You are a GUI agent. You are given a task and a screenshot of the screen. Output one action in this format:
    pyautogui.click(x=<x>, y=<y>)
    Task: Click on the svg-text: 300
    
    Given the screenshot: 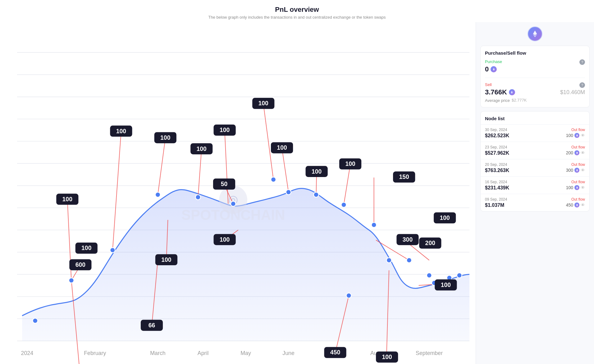 What is the action you would take?
    pyautogui.click(x=408, y=239)
    